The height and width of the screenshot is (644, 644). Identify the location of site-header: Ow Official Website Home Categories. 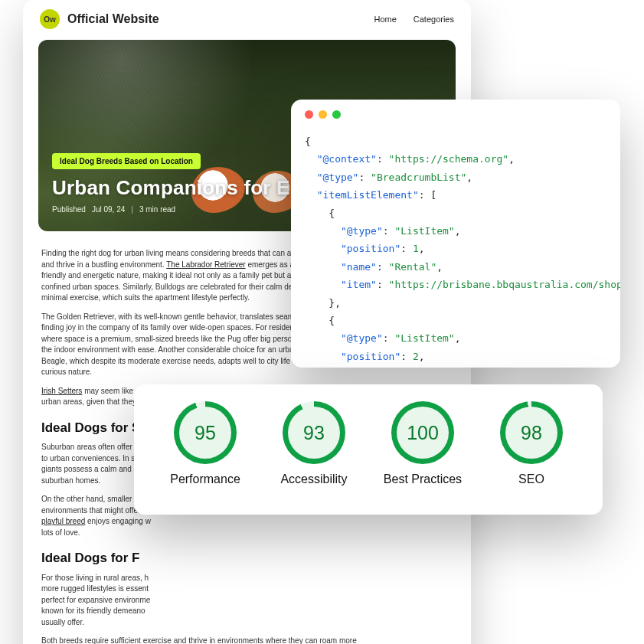
(247, 18).